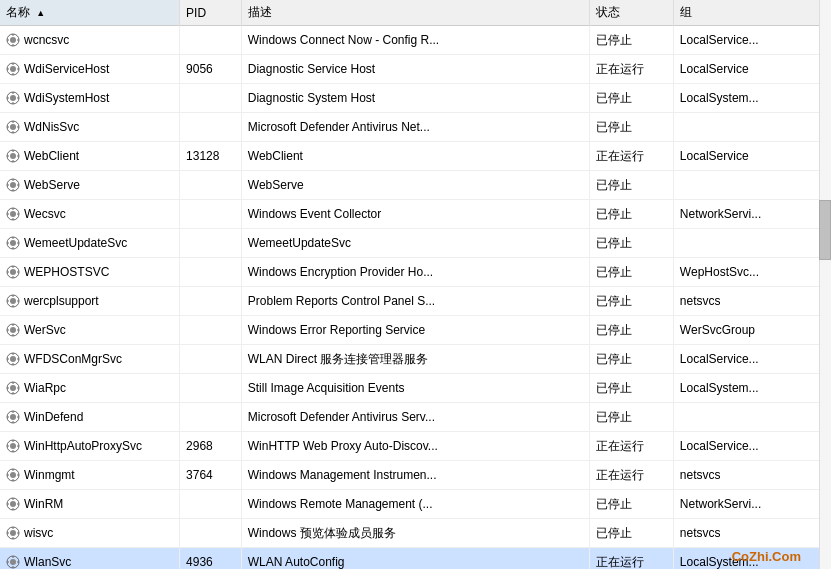 The width and height of the screenshot is (831, 569). What do you see at coordinates (416, 360) in the screenshot?
I see `table-row: WFDSConMgrSvc WLAN Direct 服务连接管理器服务已停止Lo…` at bounding box center [416, 360].